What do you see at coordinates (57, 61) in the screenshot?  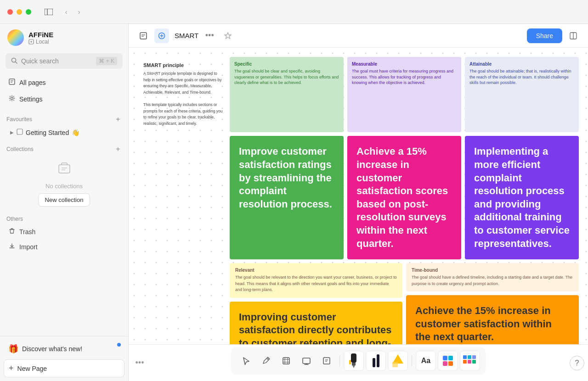 I see `search-text: Quick search` at bounding box center [57, 61].